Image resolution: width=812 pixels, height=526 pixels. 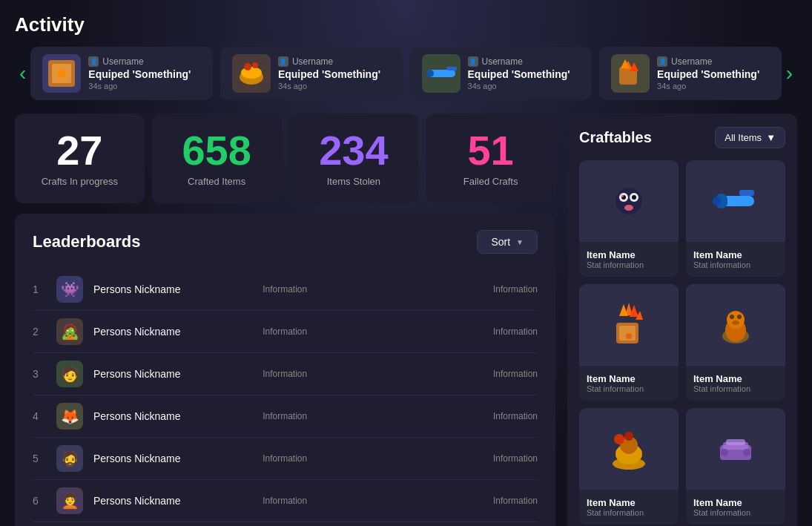 I want to click on leaderboard-row: 1 👾 Persons Nickname Information Informa…, so click(x=285, y=289).